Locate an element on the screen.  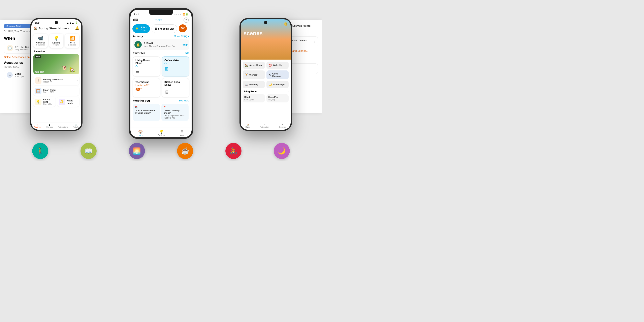
thermostat-fav-status: Heating to 72° is located at coordinates (146, 85).